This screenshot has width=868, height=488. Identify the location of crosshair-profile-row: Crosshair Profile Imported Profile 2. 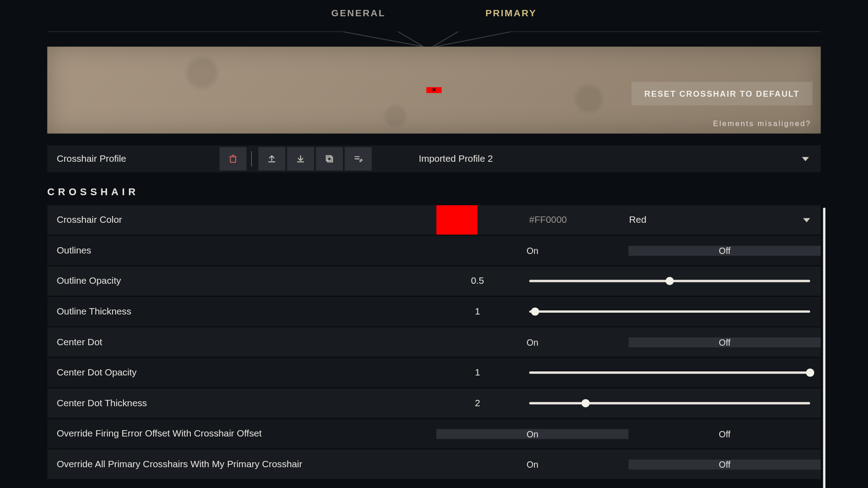
(434, 159).